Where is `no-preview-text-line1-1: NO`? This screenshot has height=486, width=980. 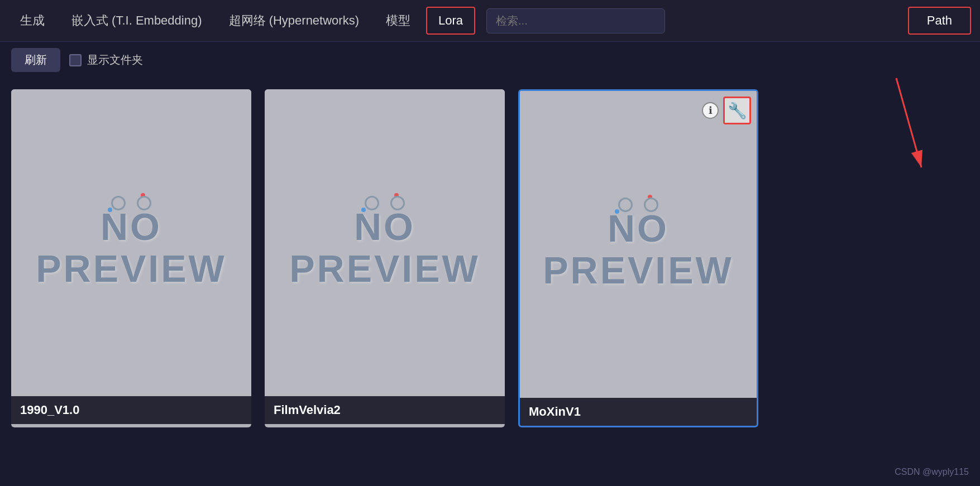
no-preview-text-line1-1: NO is located at coordinates (131, 227).